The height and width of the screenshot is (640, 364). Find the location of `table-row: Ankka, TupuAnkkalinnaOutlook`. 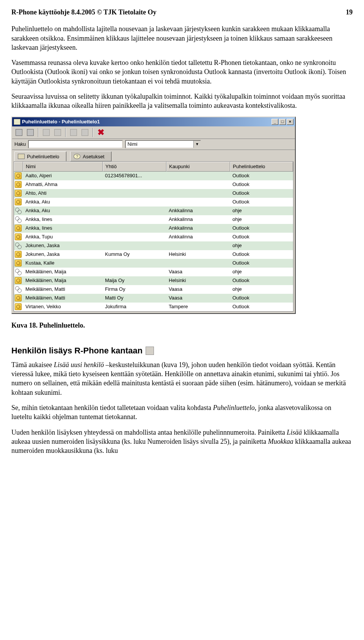

table-row: Ankka, TupuAnkkalinnaOutlook is located at coordinates (154, 237).